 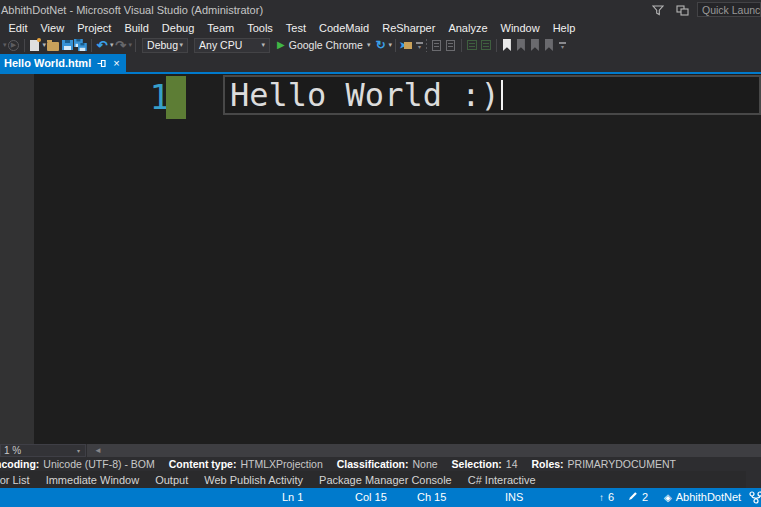 What do you see at coordinates (52, 28) in the screenshot?
I see `menu-item-view: View` at bounding box center [52, 28].